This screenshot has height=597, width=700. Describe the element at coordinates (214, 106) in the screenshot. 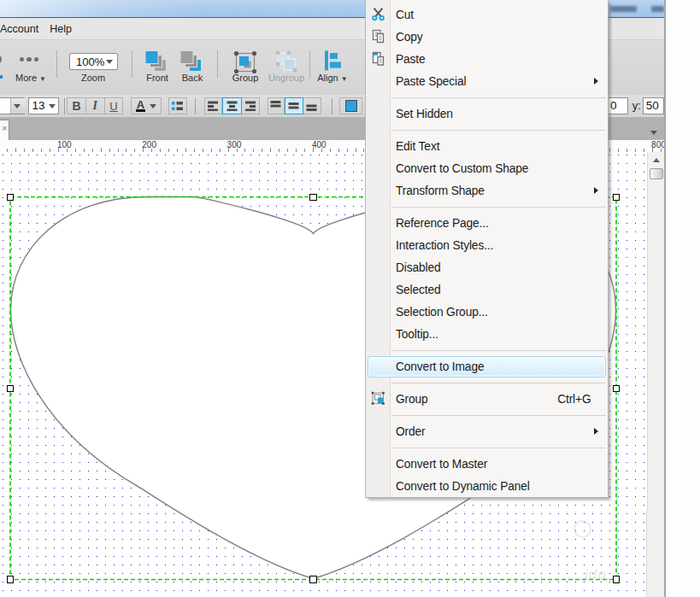

I see `align-left-button` at that location.